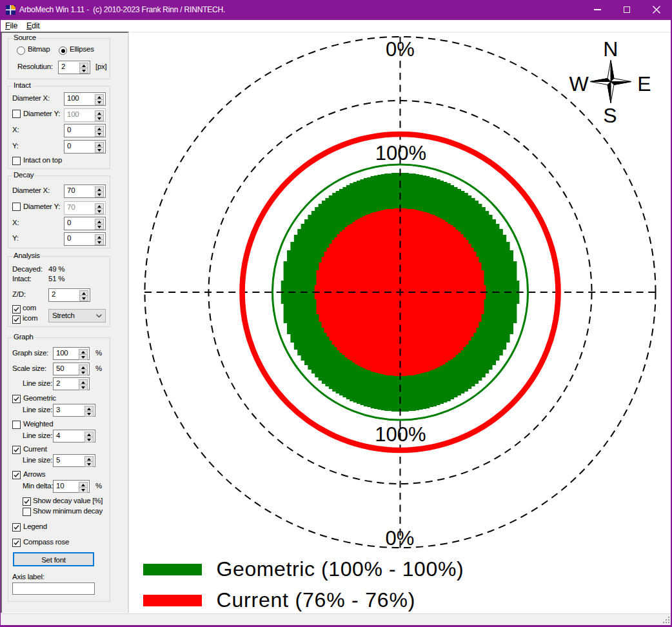 The width and height of the screenshot is (672, 627). Describe the element at coordinates (579, 84) in the screenshot. I see `svg-text: W` at that location.